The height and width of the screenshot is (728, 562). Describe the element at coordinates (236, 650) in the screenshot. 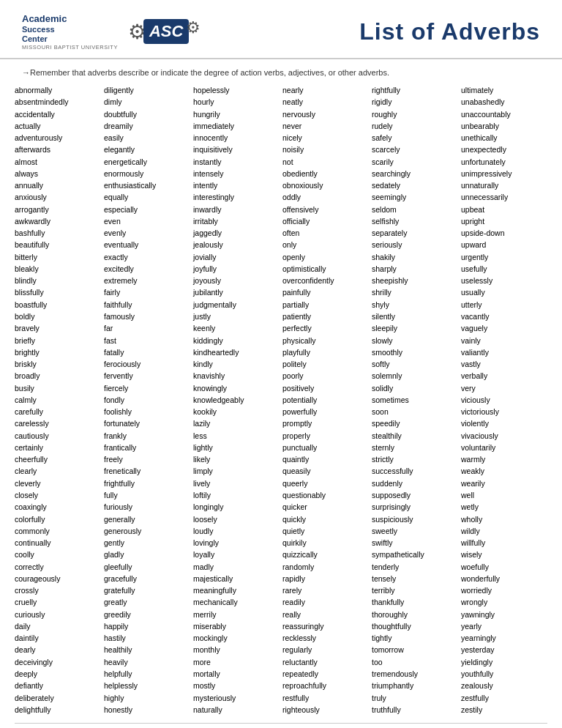

I see `list-item: monthly` at that location.